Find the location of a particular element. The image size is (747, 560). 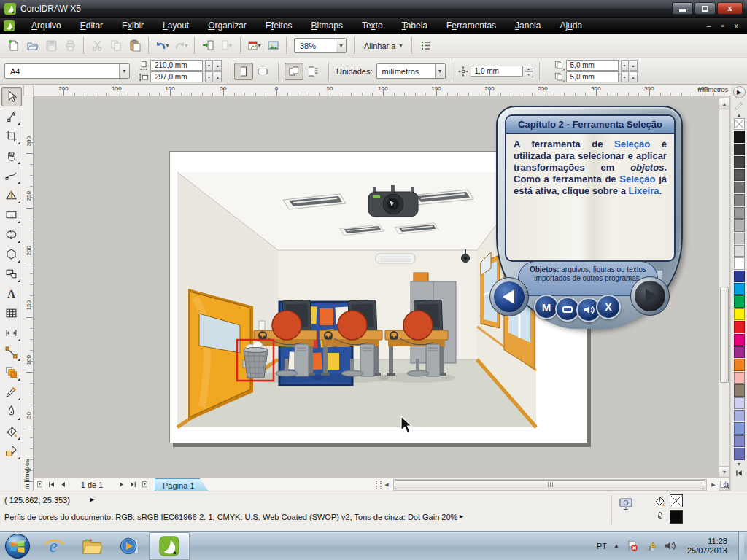

palette-scroll-up: ▲ is located at coordinates (740, 115).